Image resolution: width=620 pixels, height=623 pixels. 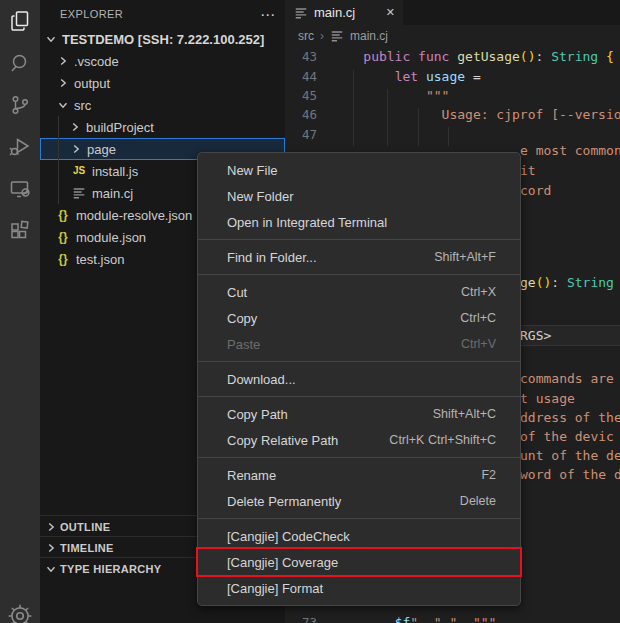 I want to click on menu-item-cangjie-format: [Cangjie] Format, so click(x=359, y=588).